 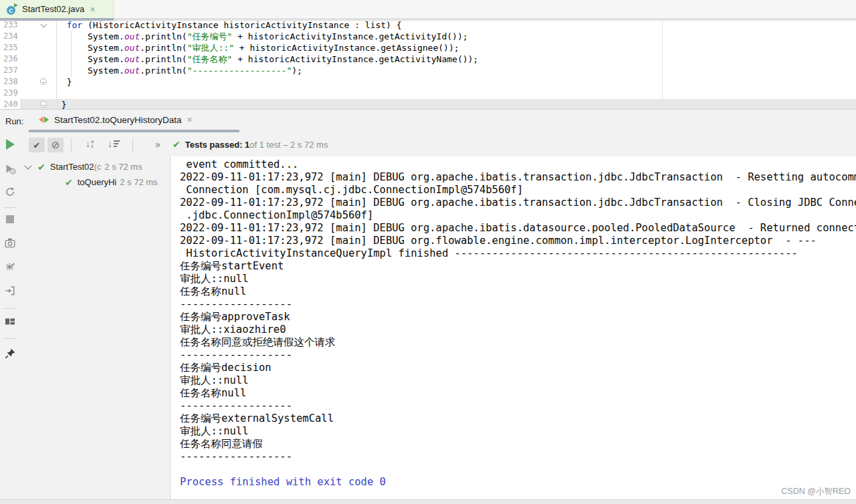 What do you see at coordinates (518, 418) in the screenshot?
I see `console-line: 任务编号externalSystemCall` at bounding box center [518, 418].